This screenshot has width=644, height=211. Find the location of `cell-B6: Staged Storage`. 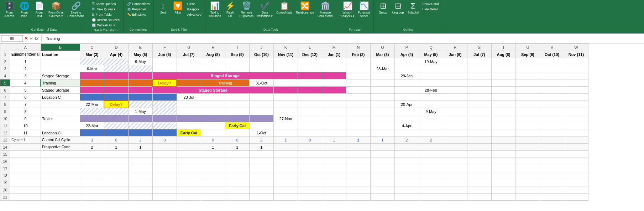

cell-B6: Staged Storage is located at coordinates (60, 90).